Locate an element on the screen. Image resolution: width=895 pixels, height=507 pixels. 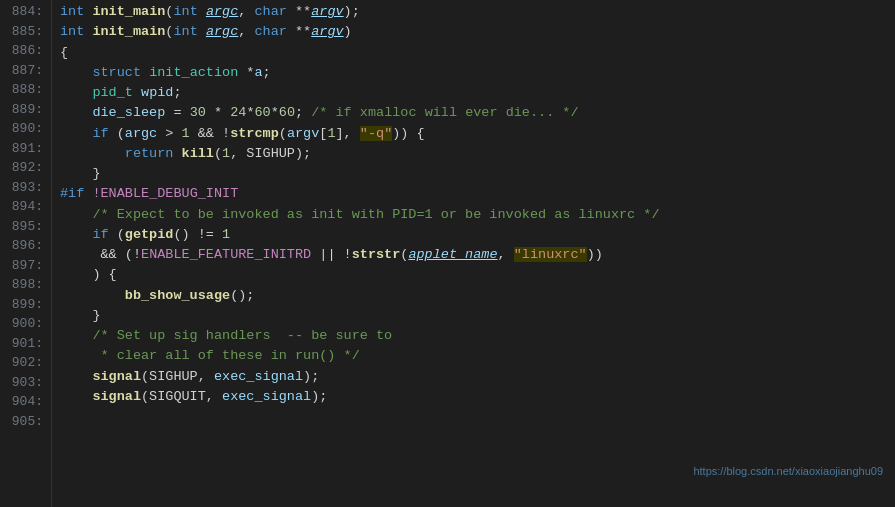
code-line-895: #if !ENABLE_DEBUG_INIT is located at coordinates (474, 194).